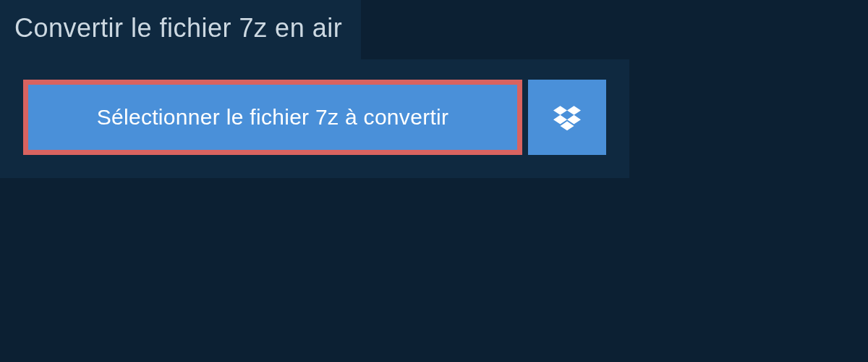  I want to click on select-file-button-label: Sélectionner le fichier 7z à convertir, so click(273, 117).